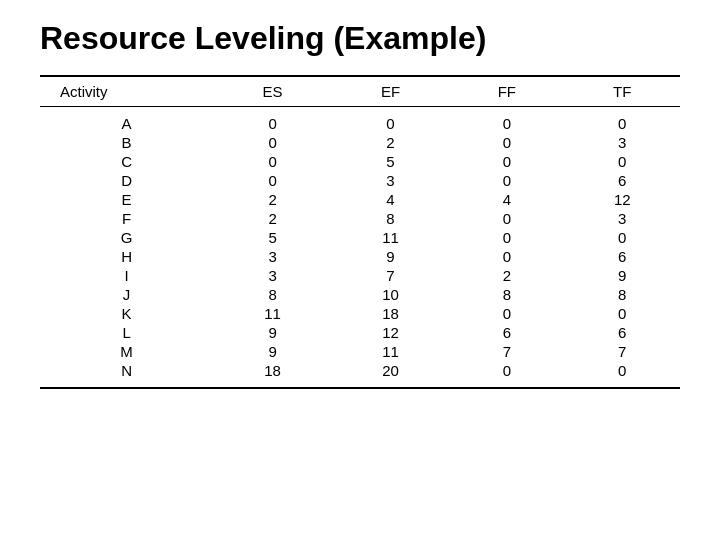  What do you see at coordinates (126, 92) in the screenshot?
I see `column-header-activity: Activity` at bounding box center [126, 92].